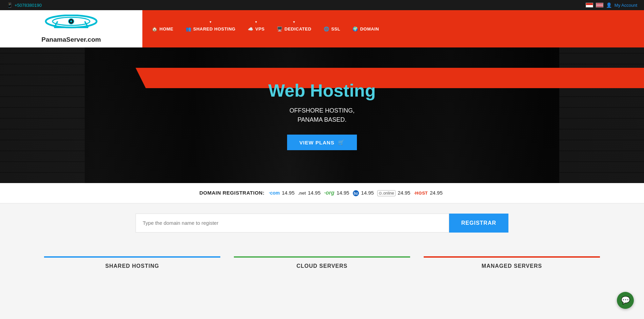 This screenshot has height=319, width=644. I want to click on domain-search-input, so click(292, 223).